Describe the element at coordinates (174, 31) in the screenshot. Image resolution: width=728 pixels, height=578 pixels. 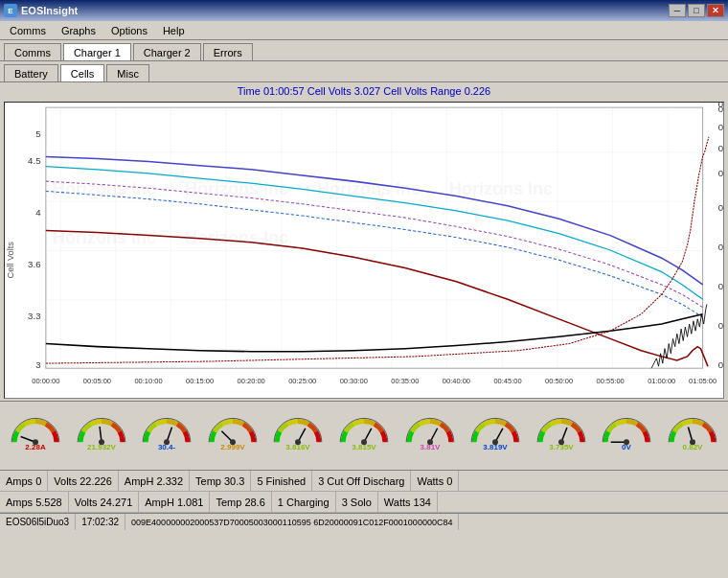
I see `menu-help: Help` at that location.